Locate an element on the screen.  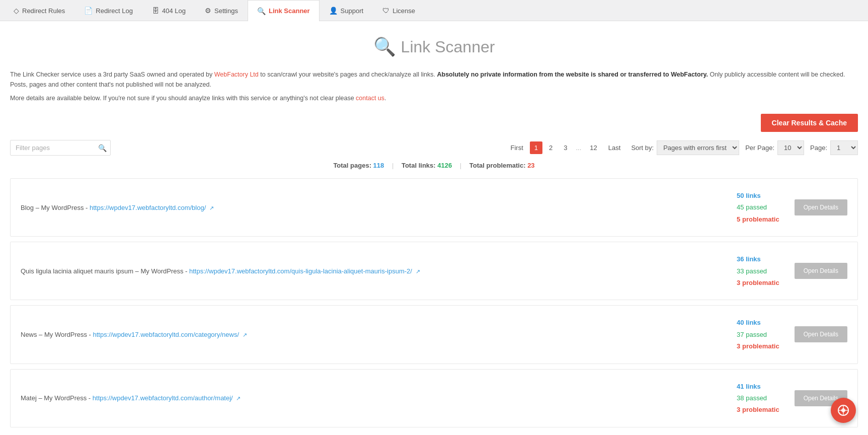
external-link-icon-3: ↗ is located at coordinates (239, 398).